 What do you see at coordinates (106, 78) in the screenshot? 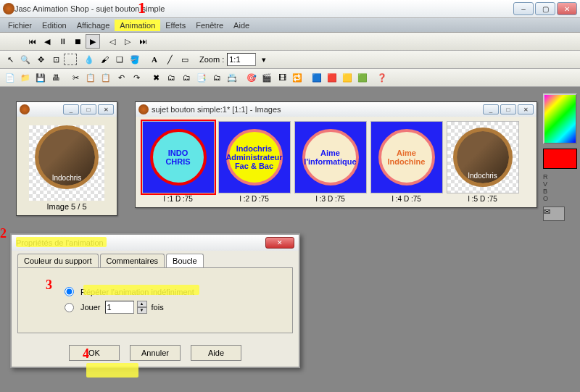
I see `toolbar-button-7: 📋` at bounding box center [106, 78].